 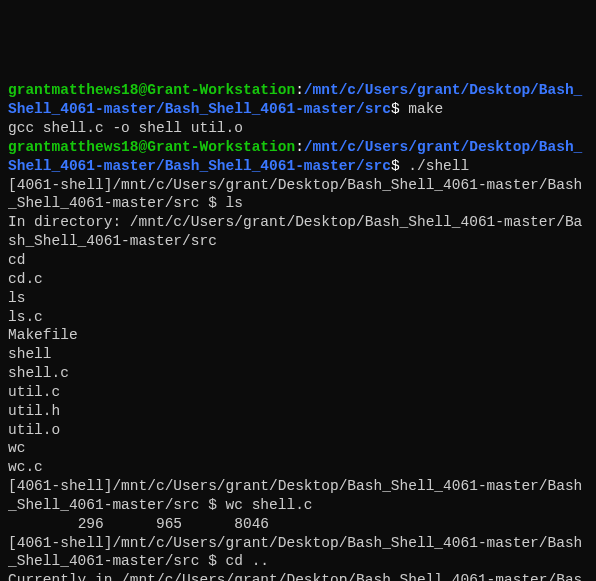 What do you see at coordinates (298, 157) in the screenshot?
I see `prompt-line-2: grantmatthews18@Grant-Workstation:/mnt/c…` at bounding box center [298, 157].